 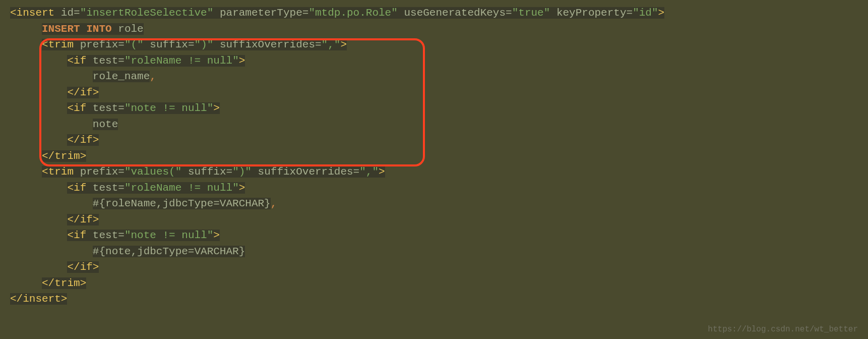 What do you see at coordinates (783, 329) in the screenshot?
I see `watermark-text: https://blog.csdn.net/wt_better` at bounding box center [783, 329].